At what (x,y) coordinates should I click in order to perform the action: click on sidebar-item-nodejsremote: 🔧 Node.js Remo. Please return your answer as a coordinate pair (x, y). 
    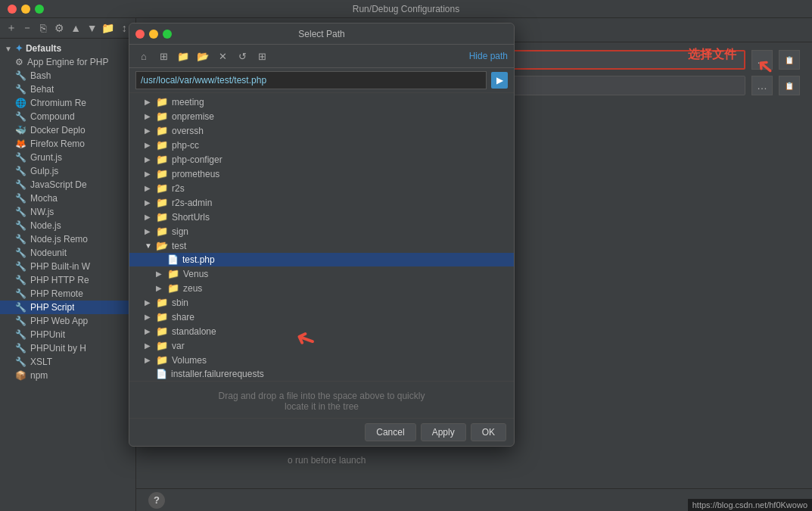
    Looking at the image, I should click on (68, 239).